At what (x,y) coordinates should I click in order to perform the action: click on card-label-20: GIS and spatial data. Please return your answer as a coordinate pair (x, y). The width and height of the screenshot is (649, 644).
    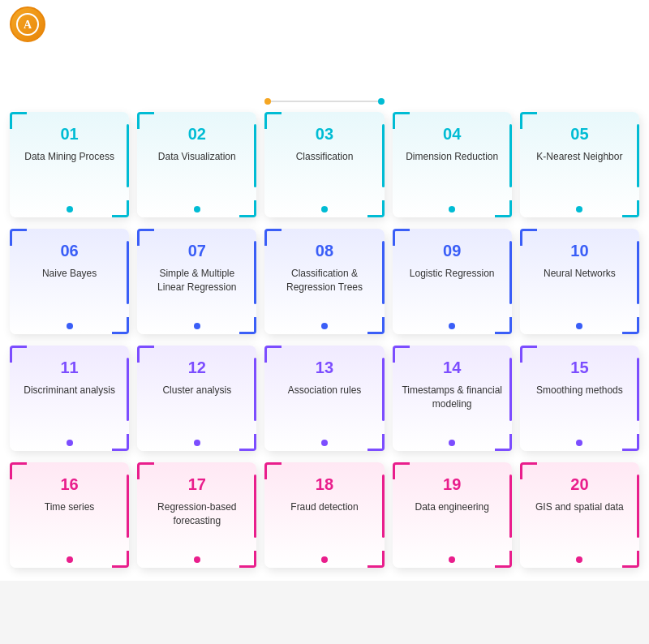
    Looking at the image, I should click on (579, 508).